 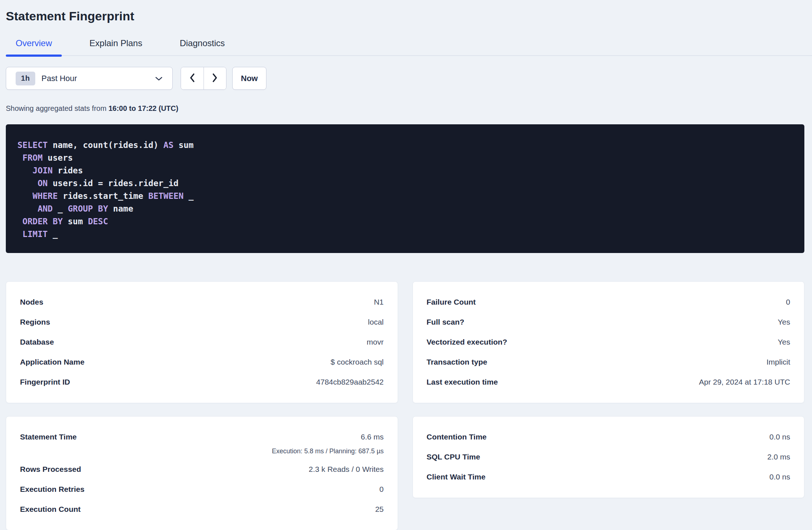 What do you see at coordinates (56, 108) in the screenshot?
I see `aggregation-range-prefix: Showing aggregated stats from` at bounding box center [56, 108].